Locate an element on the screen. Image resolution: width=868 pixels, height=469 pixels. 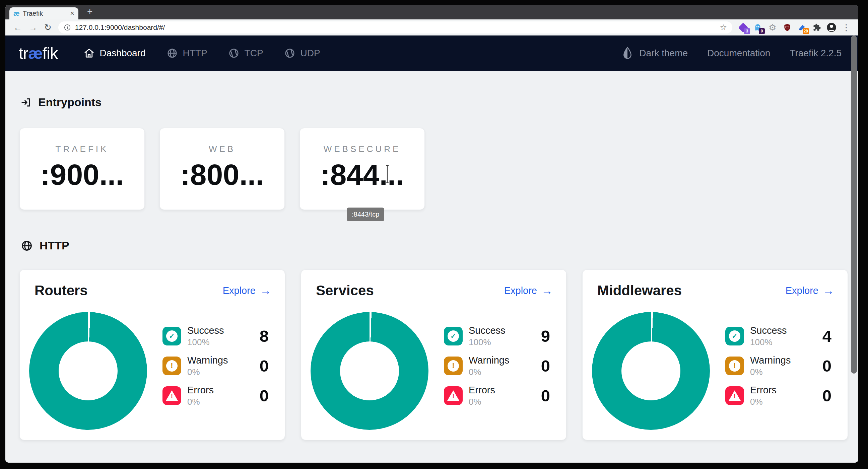
reload-button: ↻ is located at coordinates (48, 28).